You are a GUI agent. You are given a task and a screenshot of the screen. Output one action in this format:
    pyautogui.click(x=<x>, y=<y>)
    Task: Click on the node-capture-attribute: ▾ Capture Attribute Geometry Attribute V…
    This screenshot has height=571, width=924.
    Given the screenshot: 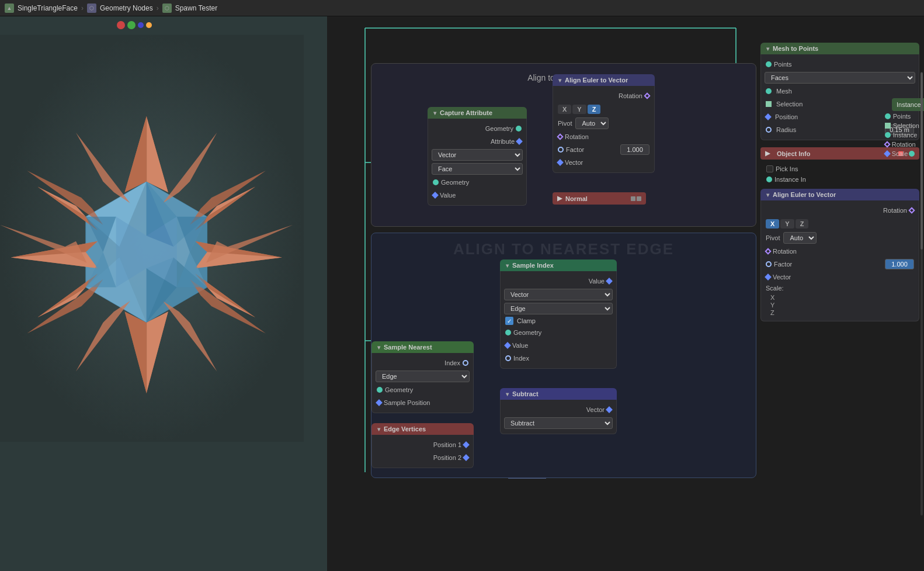 What is the action you would take?
    pyautogui.click(x=477, y=157)
    